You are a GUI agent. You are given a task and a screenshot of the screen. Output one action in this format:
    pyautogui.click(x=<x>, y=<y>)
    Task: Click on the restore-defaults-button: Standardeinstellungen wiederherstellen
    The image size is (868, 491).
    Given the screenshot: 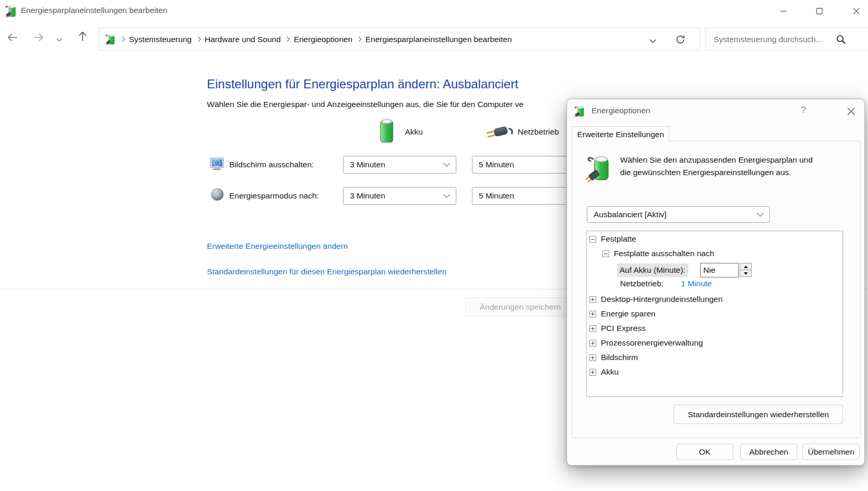 What is the action you would take?
    pyautogui.click(x=758, y=415)
    